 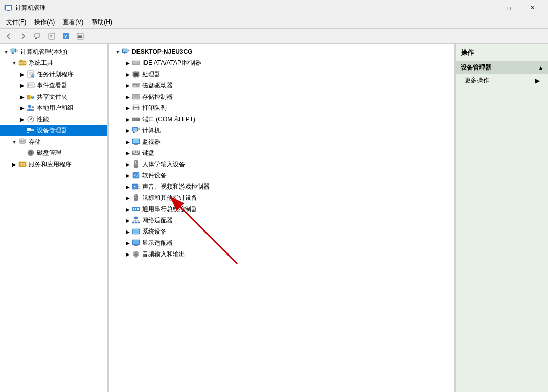 I want to click on device-item-serial: ▶ 通用串行总线控制器, so click(x=282, y=209).